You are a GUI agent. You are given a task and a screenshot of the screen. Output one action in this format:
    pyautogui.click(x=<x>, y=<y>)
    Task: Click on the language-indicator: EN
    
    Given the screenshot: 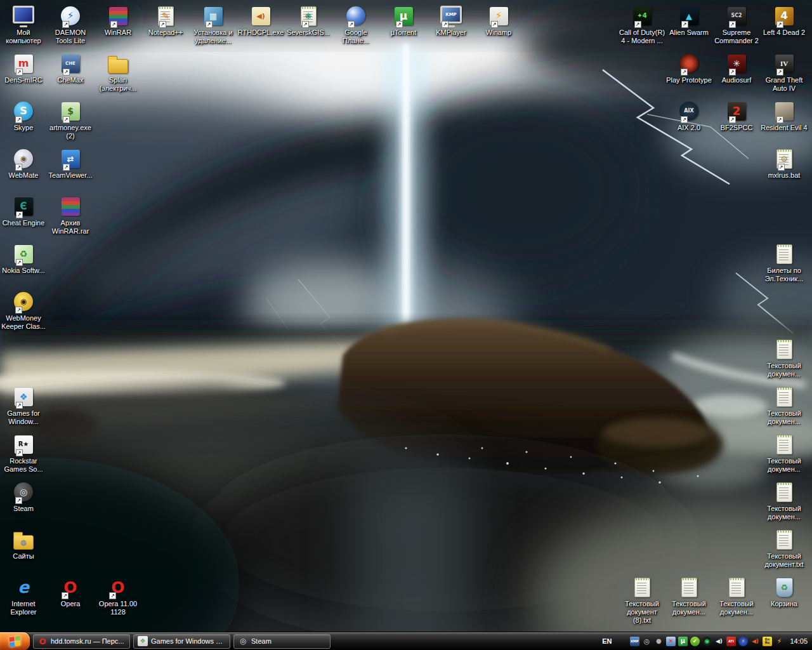 What is the action you would take?
    pyautogui.click(x=606, y=641)
    